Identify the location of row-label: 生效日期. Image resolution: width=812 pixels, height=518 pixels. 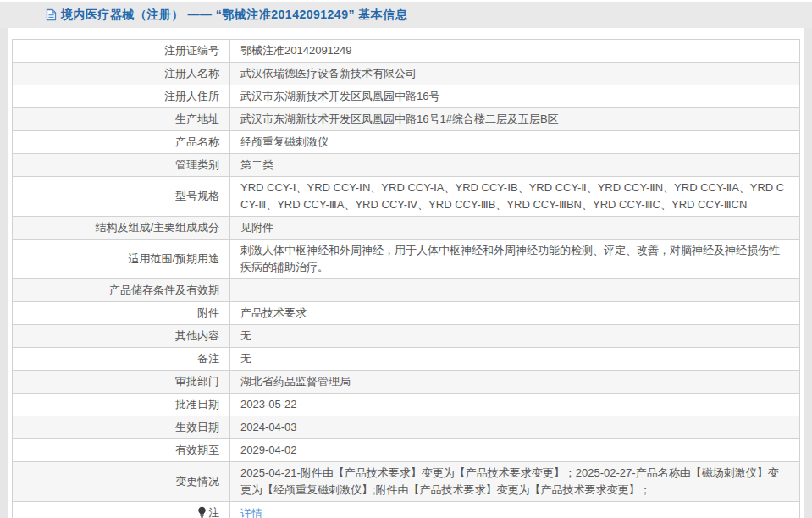
(122, 428).